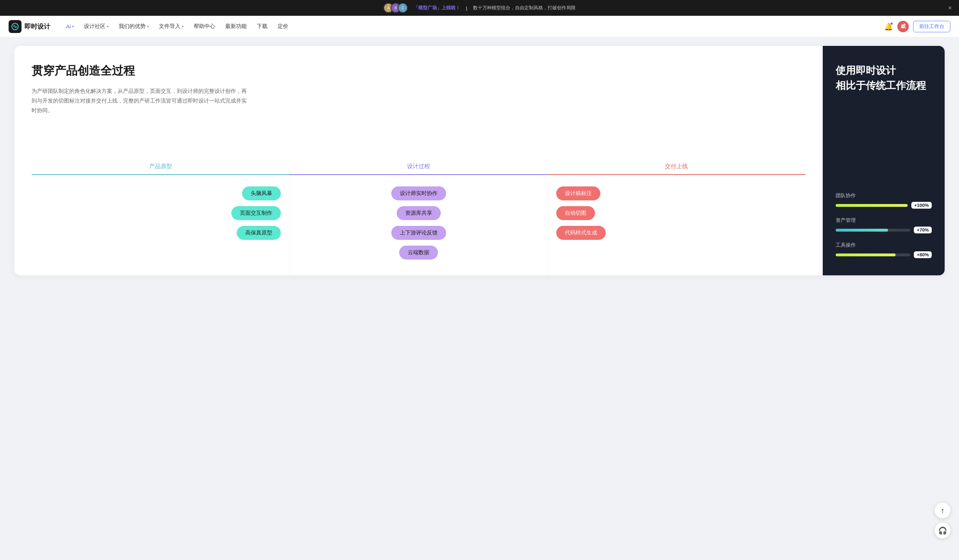  What do you see at coordinates (871, 205) in the screenshot?
I see `metric-bar-bg-team` at bounding box center [871, 205].